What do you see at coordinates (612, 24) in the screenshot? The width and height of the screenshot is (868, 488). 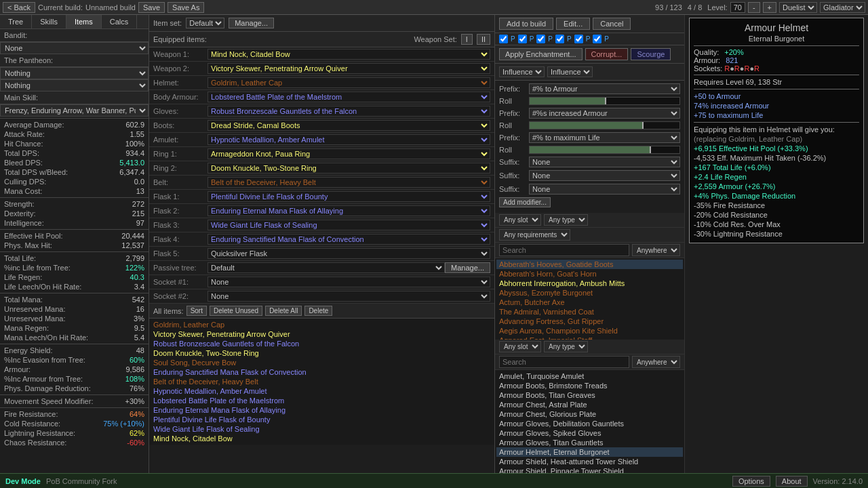 I see `cancel-button: Cancel` at bounding box center [612, 24].